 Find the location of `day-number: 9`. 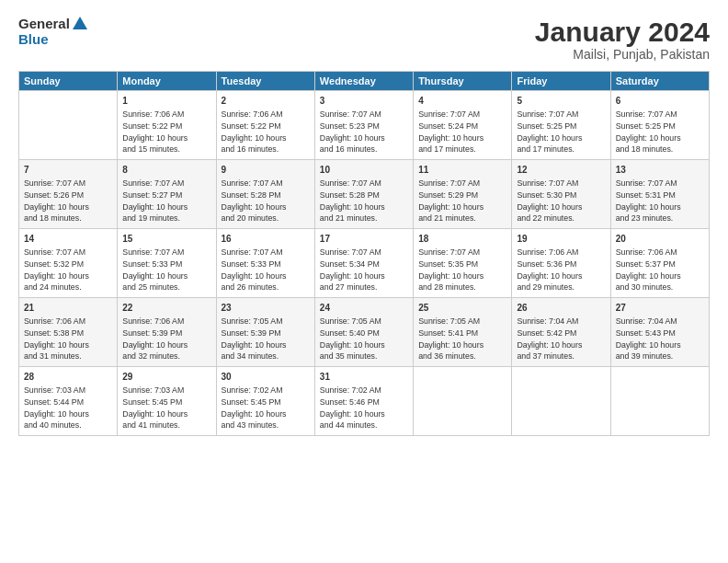

day-number: 9 is located at coordinates (266, 170).